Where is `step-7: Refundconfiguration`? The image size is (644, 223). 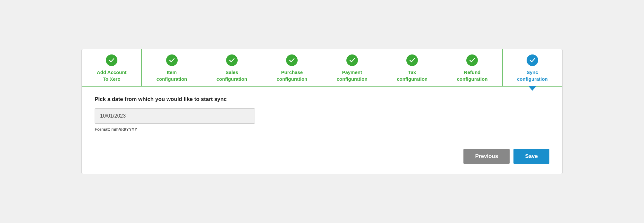
step-7: Refundconfiguration is located at coordinates (472, 68).